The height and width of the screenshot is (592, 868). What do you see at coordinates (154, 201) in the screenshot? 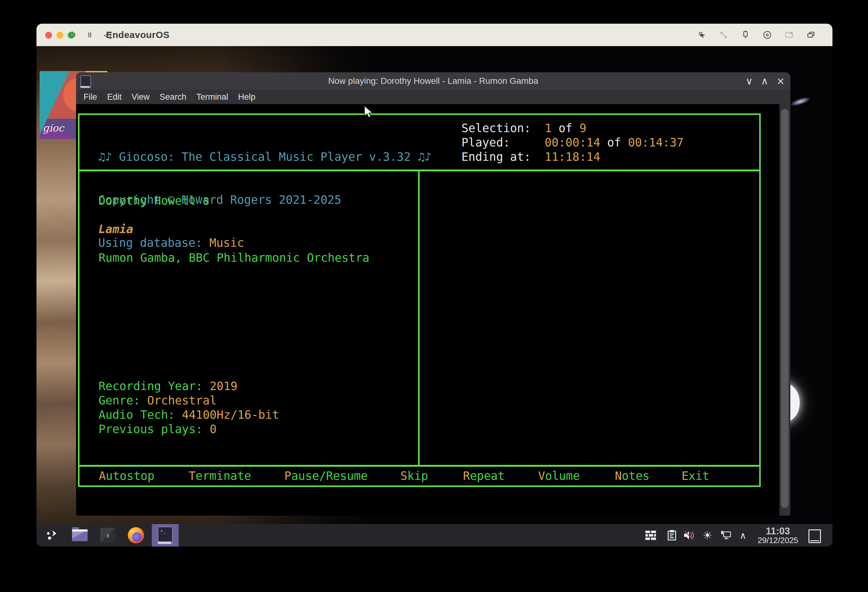
I see `composer-line: Dorothy Howell's` at bounding box center [154, 201].